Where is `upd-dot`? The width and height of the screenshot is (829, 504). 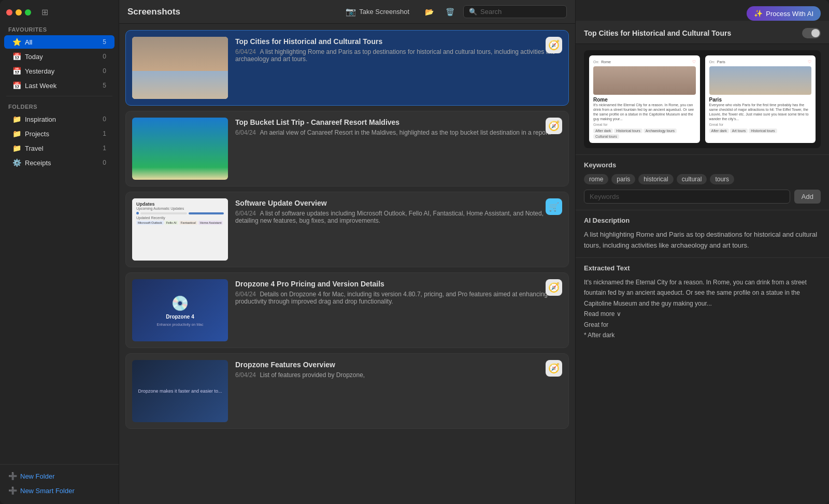
upd-dot is located at coordinates (138, 213).